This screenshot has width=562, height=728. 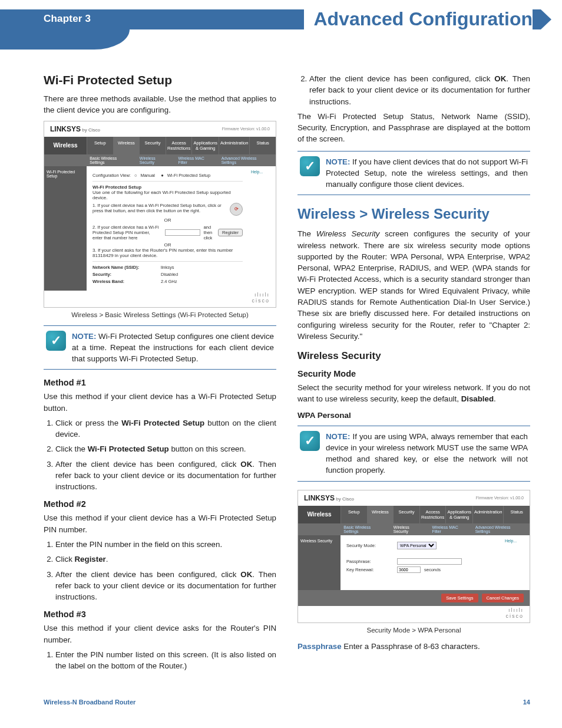 What do you see at coordinates (414, 285) in the screenshot?
I see `wireless-security-desc: The Wireless Security screen configures …` at bounding box center [414, 285].